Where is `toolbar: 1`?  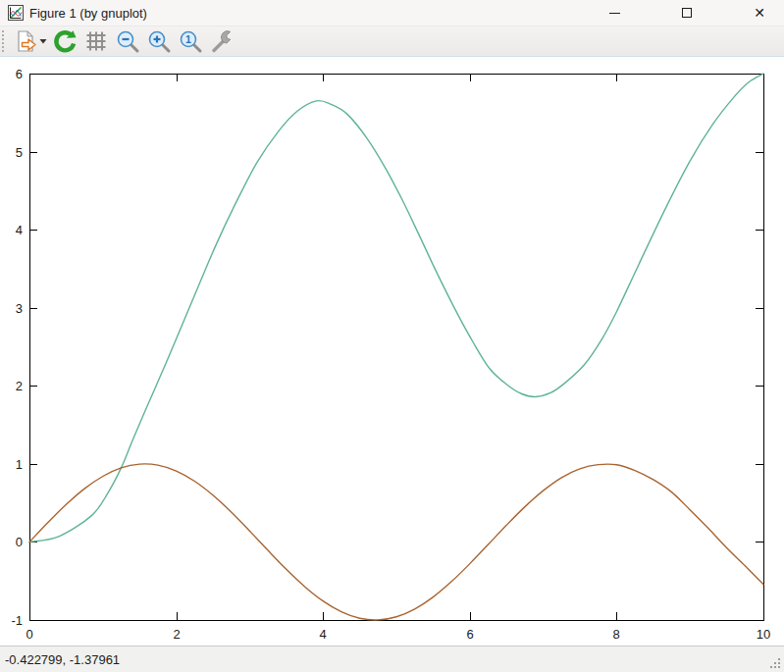 toolbar: 1 is located at coordinates (392, 41).